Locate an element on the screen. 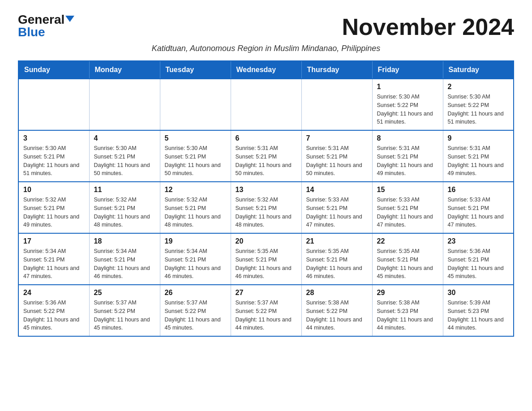 The height and width of the screenshot is (411, 532). calendar-cell: 15Sunrise: 5:33 AM Sunset: 5:21 PM Dayli… is located at coordinates (408, 208).